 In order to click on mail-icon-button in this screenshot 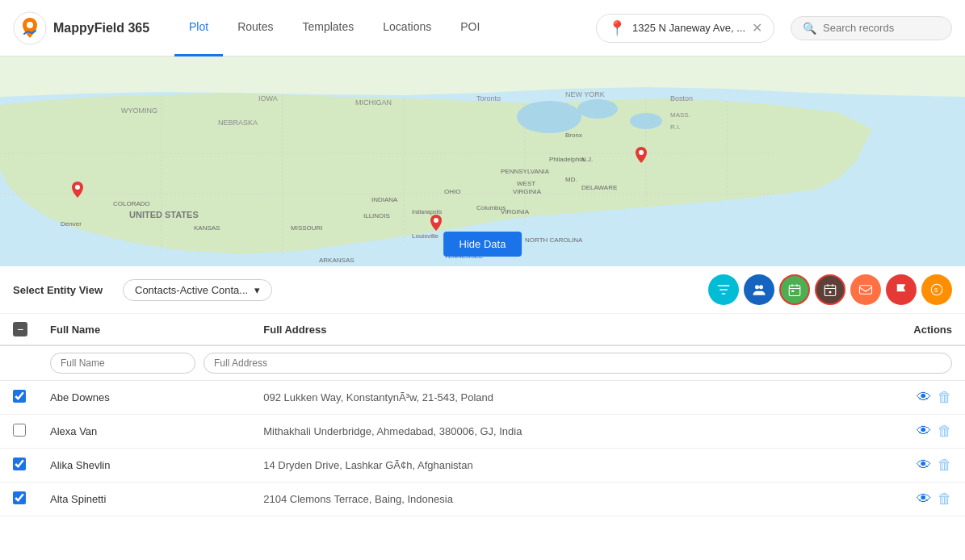, I will do `click(866, 290)`.